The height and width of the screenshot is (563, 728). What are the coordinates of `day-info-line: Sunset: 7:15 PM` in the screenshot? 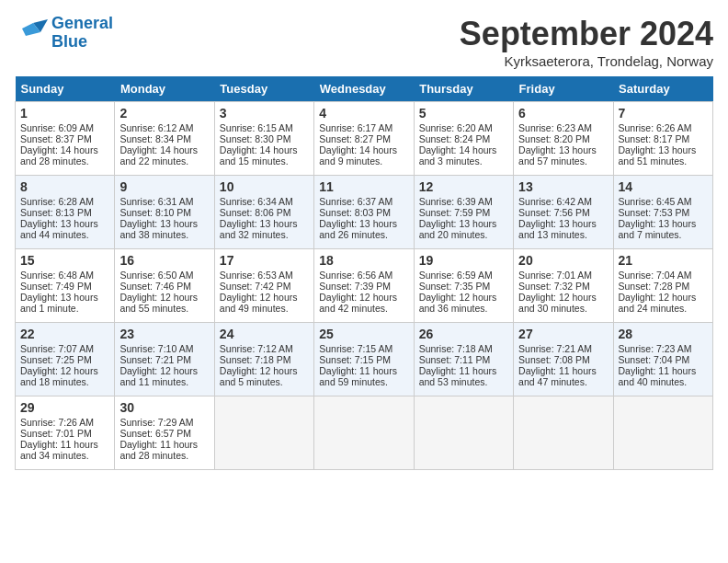 It's located at (364, 360).